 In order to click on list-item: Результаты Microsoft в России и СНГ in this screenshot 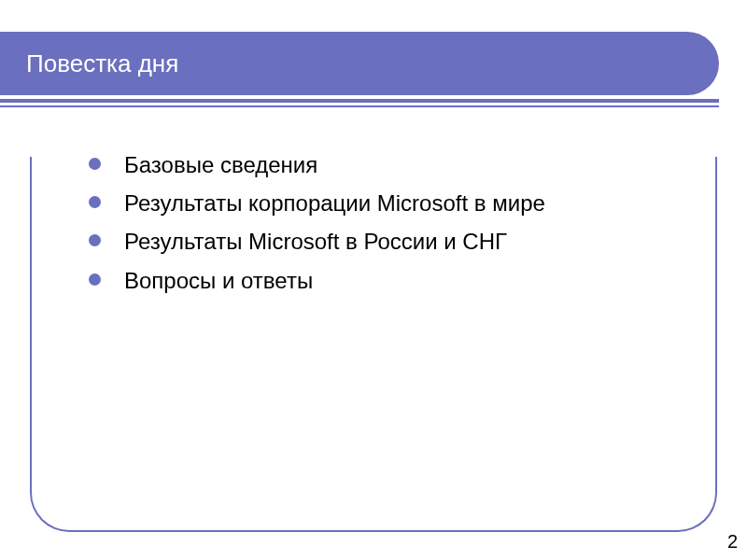, I will do `click(388, 241)`.